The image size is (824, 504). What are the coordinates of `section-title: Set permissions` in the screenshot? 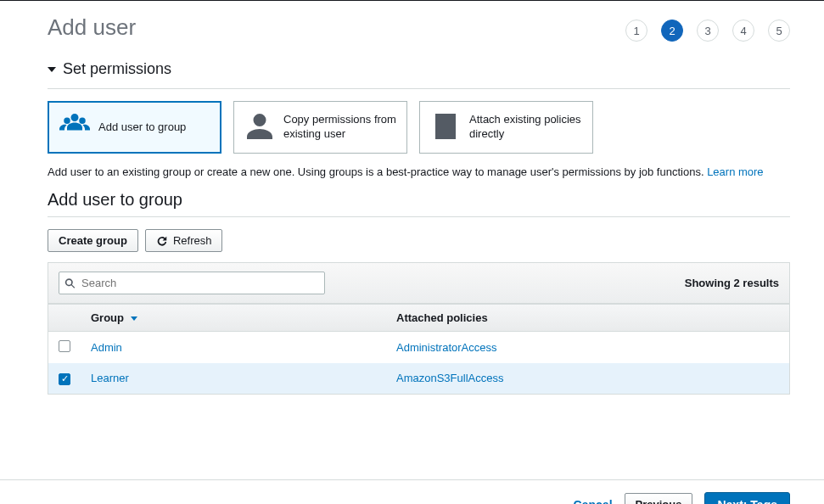 It's located at (117, 70).